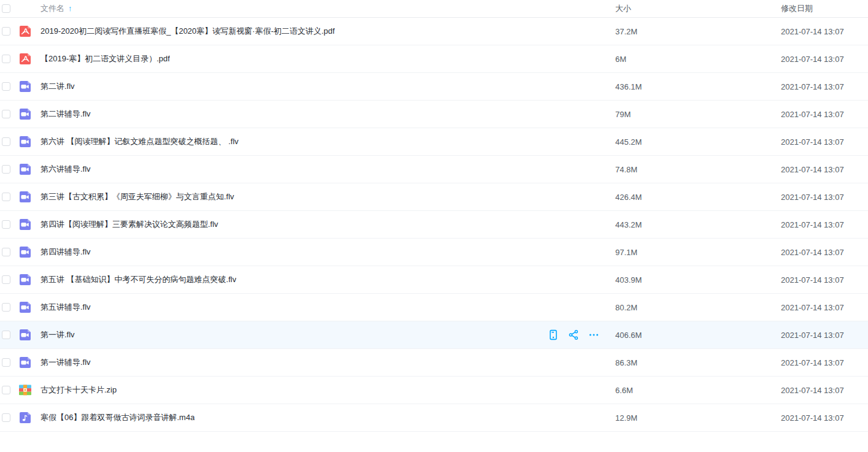 This screenshot has width=868, height=452. I want to click on file-name-link: 第三讲【古文积累】《周亚夫军细柳》与文言重点知.flv, so click(137, 197).